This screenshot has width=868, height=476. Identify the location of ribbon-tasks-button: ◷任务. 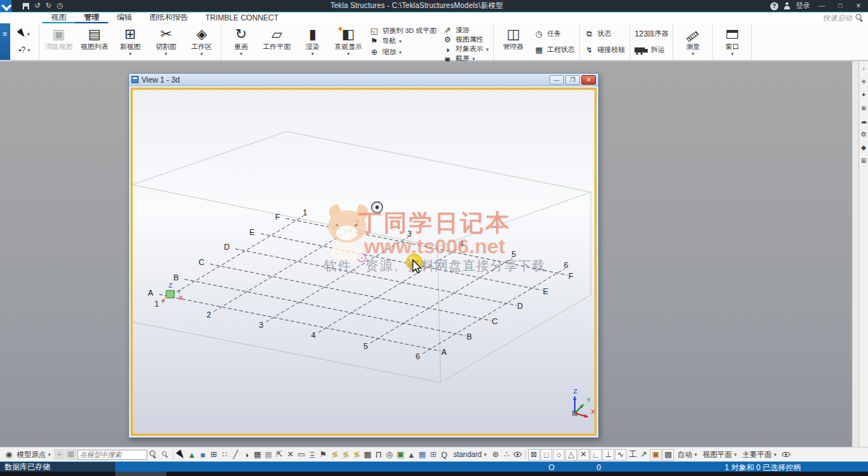
(554, 34).